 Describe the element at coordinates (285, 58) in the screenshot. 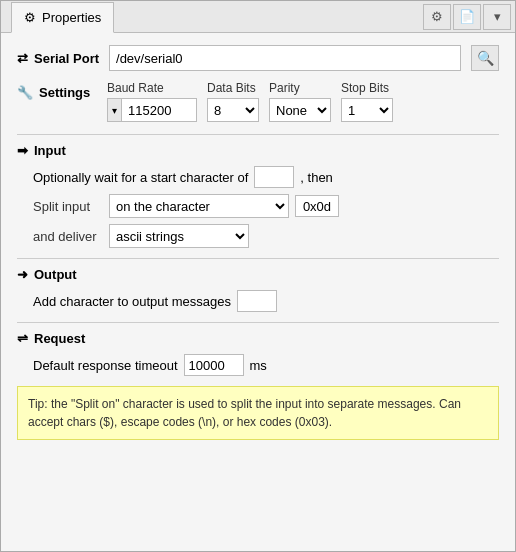

I see `serial-port-input` at that location.